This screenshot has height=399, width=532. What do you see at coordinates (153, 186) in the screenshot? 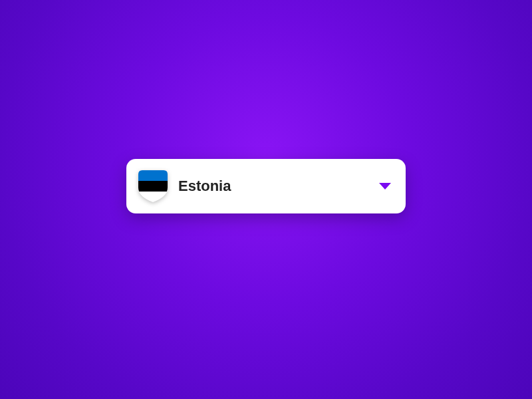
I see `estonia-flag-icon` at bounding box center [153, 186].